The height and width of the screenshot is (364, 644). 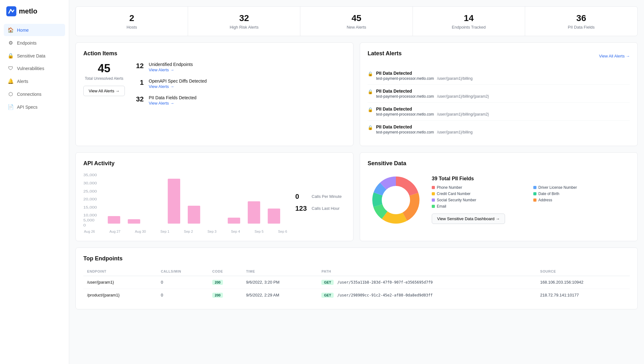 I want to click on row0-endpoint: /user/{param1}, so click(x=120, y=282).